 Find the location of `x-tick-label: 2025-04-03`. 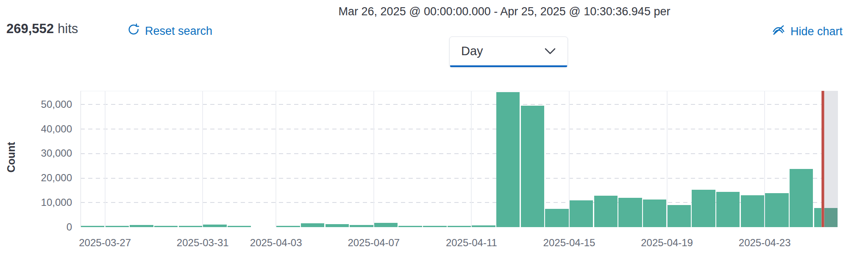

x-tick-label: 2025-04-03 is located at coordinates (276, 243).